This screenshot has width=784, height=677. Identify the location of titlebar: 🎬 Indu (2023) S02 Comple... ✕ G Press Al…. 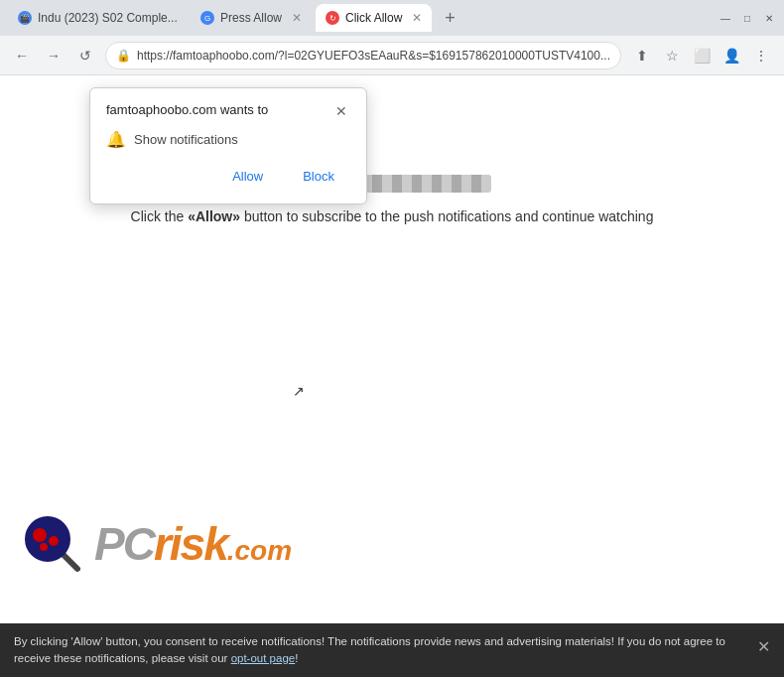
(392, 18).